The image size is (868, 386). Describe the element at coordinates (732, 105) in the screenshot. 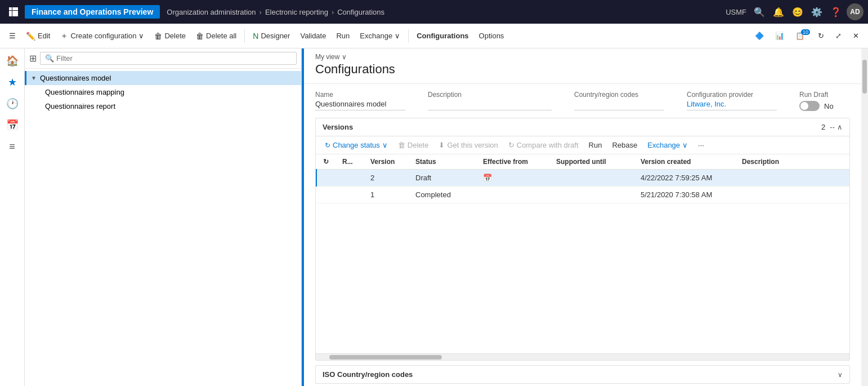

I see `config-provider-value: Litware, Inc.` at that location.